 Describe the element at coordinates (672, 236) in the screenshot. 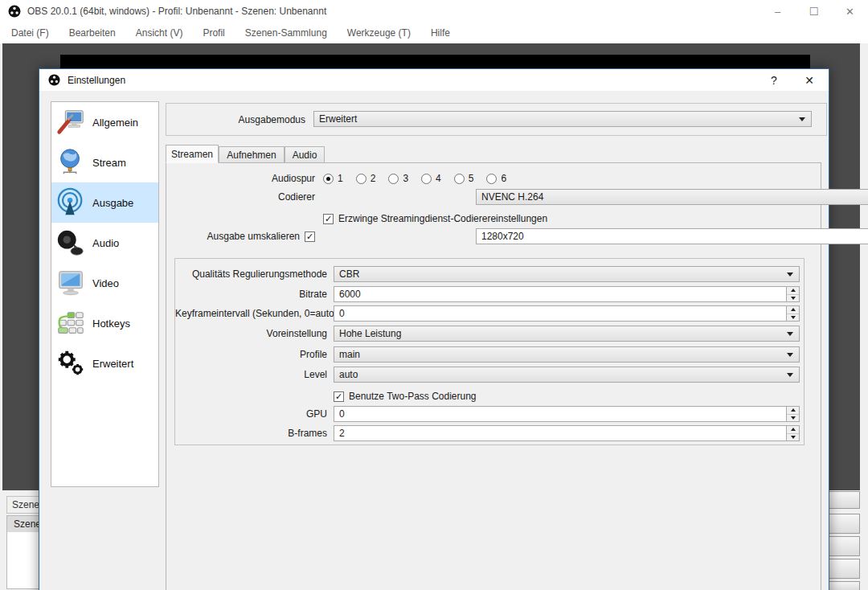

I see `rescale-resolution-combobox: 1280x720` at that location.